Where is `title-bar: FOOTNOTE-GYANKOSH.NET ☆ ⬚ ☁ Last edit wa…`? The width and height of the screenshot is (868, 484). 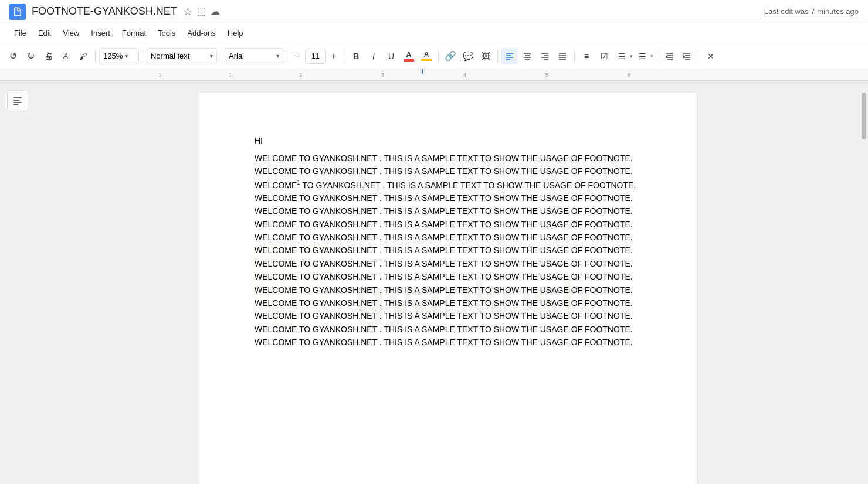 title-bar: FOOTNOTE-GYANKOSH.NET ☆ ⬚ ☁ Last edit wa… is located at coordinates (434, 12).